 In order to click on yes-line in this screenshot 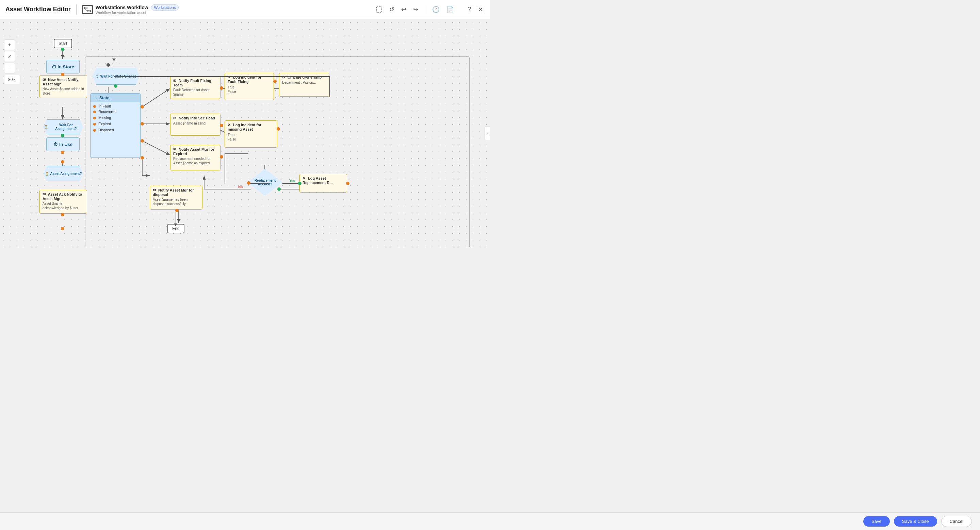, I will do `click(291, 183)`.